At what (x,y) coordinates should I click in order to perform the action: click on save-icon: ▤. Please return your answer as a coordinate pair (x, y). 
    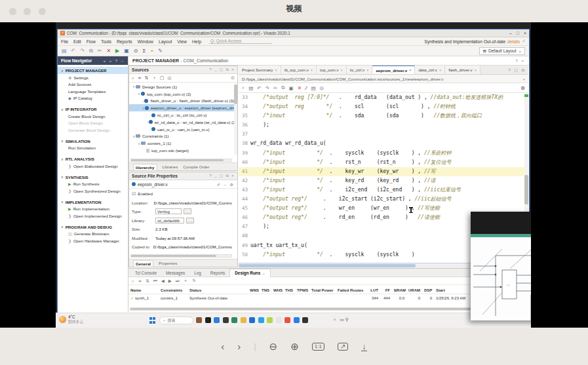
    Looking at the image, I should click on (64, 51).